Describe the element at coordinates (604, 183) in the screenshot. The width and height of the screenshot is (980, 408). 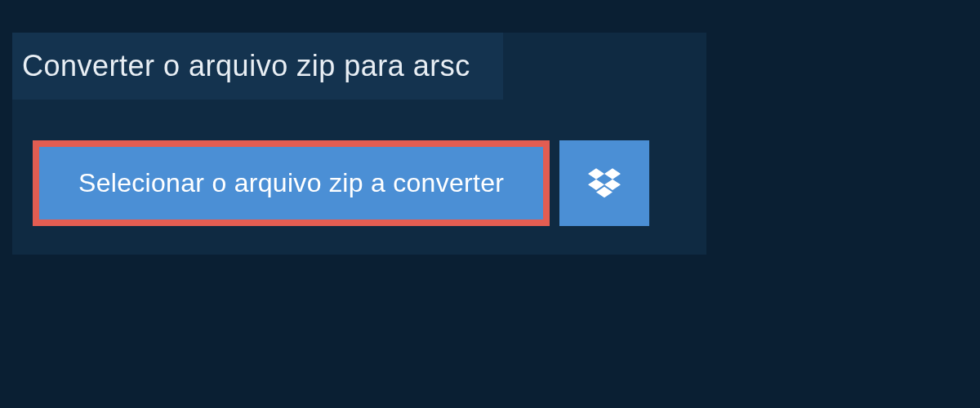
I see `dropbox-button` at that location.